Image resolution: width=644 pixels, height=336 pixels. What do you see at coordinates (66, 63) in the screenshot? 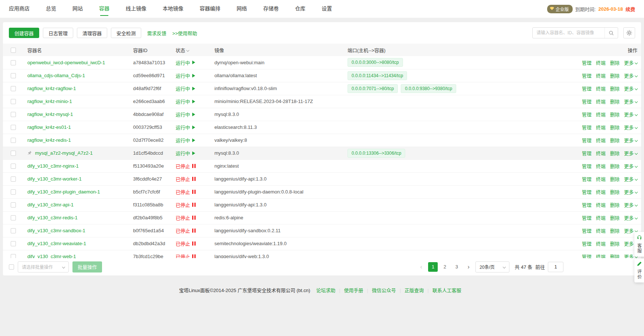
I see `container-name-link: openwebui_iwcd-openwebui_iwcD-1` at bounding box center [66, 63].